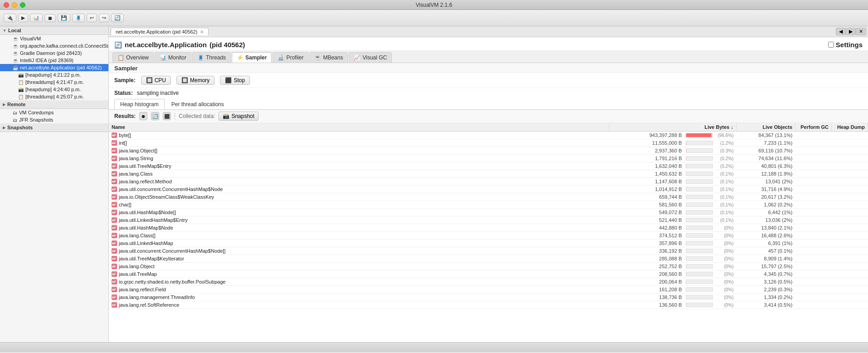 The image size is (868, 353). What do you see at coordinates (488, 151) in the screenshot?
I see `table-row: ☕java.lang.Object[]2,937,360 B(0.3%)69,1…` at bounding box center [488, 151].